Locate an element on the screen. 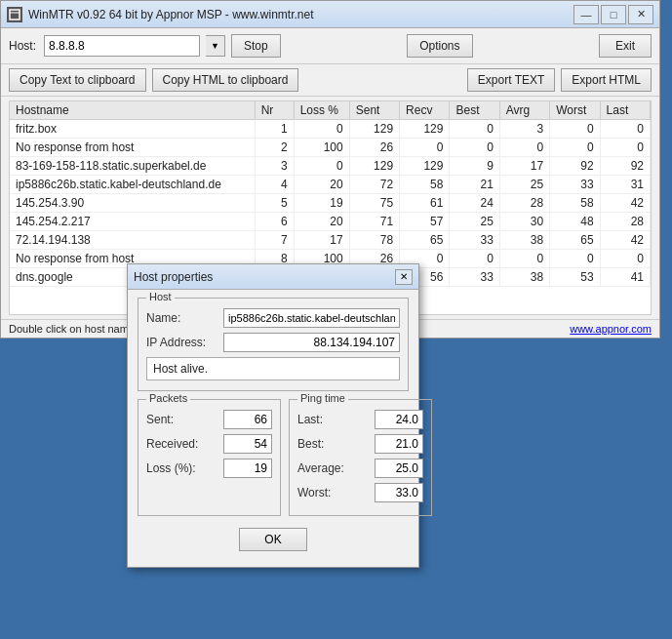  copy-html-button: Copy HTML to clipboard is located at coordinates (226, 80).